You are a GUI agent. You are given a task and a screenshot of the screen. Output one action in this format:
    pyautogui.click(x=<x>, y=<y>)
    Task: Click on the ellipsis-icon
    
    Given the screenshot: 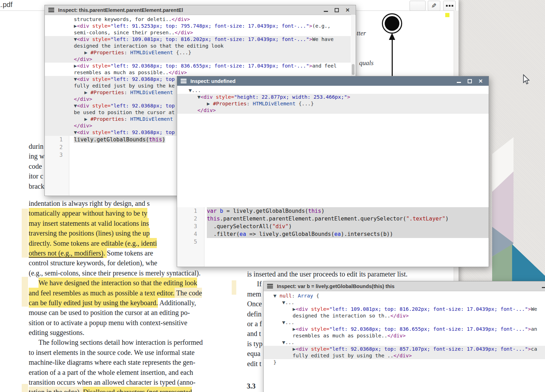 What is the action you would take?
    pyautogui.click(x=447, y=6)
    